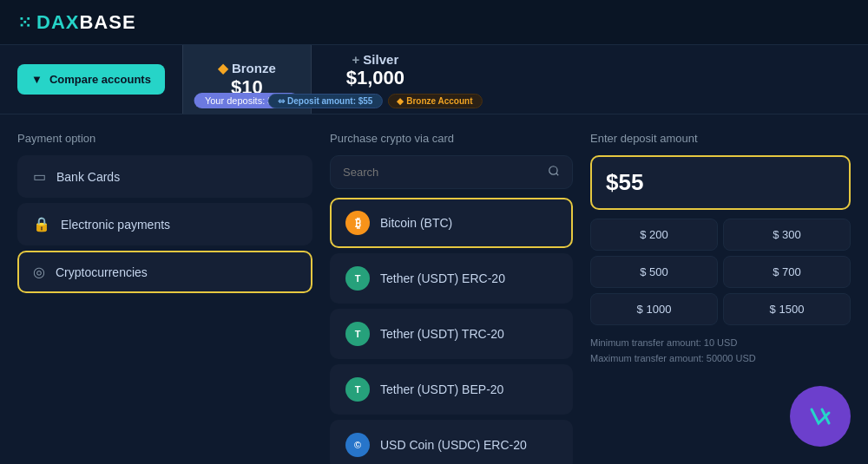 Image resolution: width=868 pixels, height=464 pixels. What do you see at coordinates (451, 139) in the screenshot?
I see `crypto-section-title: Purchase crypto via card` at bounding box center [451, 139].